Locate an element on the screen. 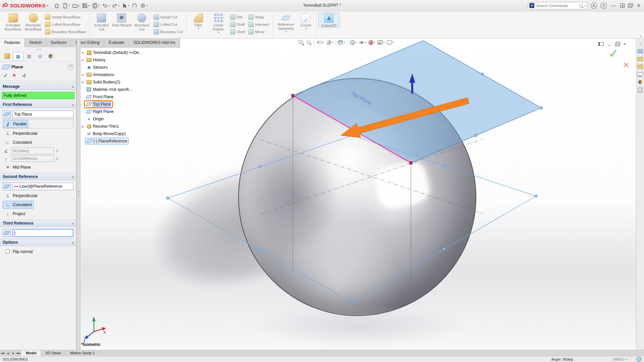 Image resolution: width=644 pixels, height=362 pixels. mirror-button: Mirror is located at coordinates (259, 32).